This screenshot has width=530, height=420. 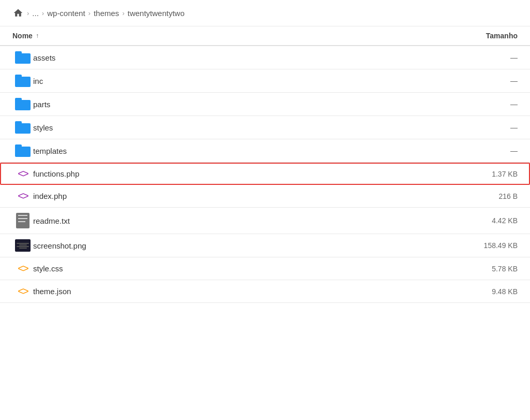 I want to click on breadcrumb-sep-4: ›, so click(x=123, y=13).